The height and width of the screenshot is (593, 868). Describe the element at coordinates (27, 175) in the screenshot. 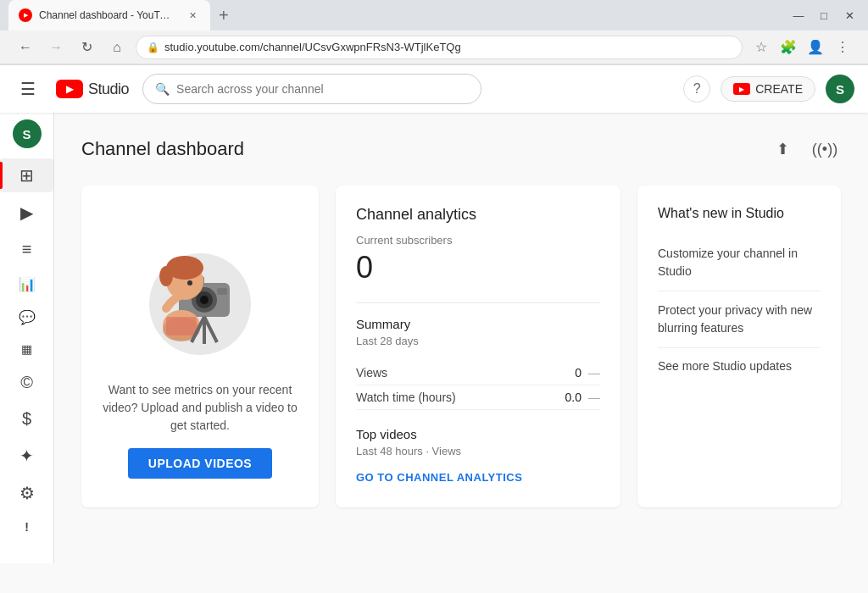

I see `dashboard-icon: ⊞` at that location.